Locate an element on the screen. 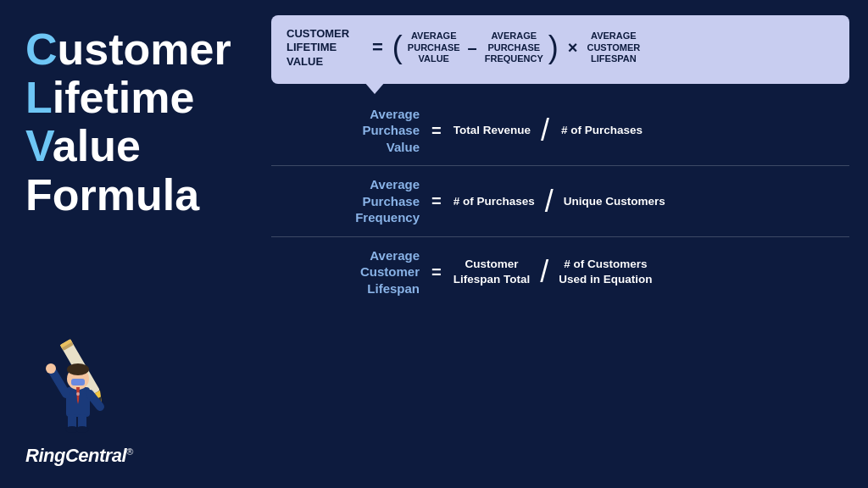 The height and width of the screenshot is (488, 868). title-line-2: Lifetime is located at coordinates (136, 98).